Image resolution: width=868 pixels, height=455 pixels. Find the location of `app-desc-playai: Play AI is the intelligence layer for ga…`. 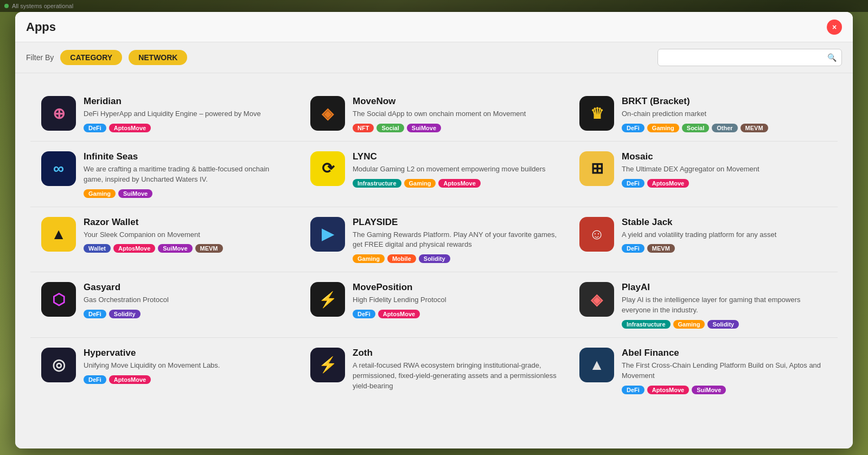

app-desc-playai: Play AI is the intelligence layer for ga… is located at coordinates (724, 305).